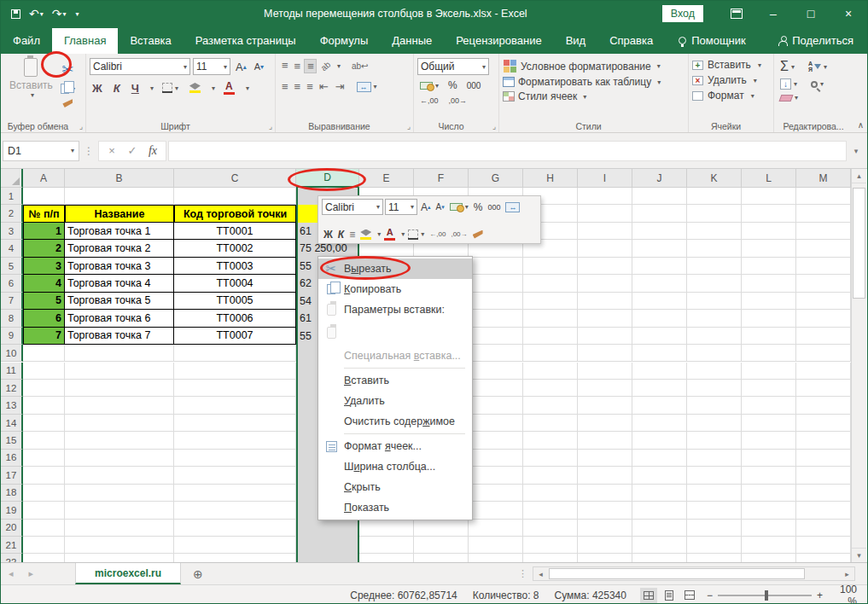  I want to click on cell-K14, so click(714, 423).